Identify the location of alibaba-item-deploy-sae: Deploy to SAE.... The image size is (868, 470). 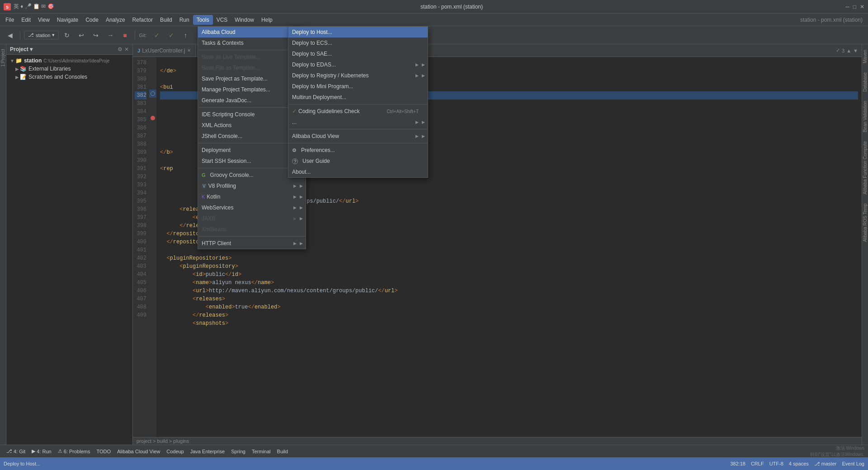
(358, 54).